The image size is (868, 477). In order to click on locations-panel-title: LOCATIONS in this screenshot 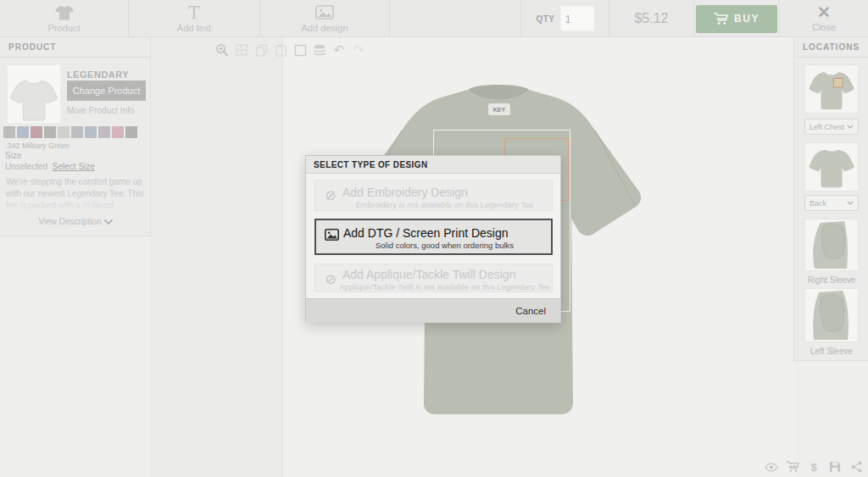, I will do `click(831, 47)`.